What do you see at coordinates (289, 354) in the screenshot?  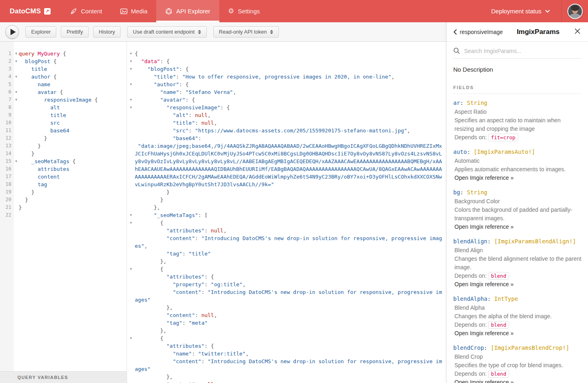 I see `code-text: "name": "twitter:title",` at bounding box center [289, 354].